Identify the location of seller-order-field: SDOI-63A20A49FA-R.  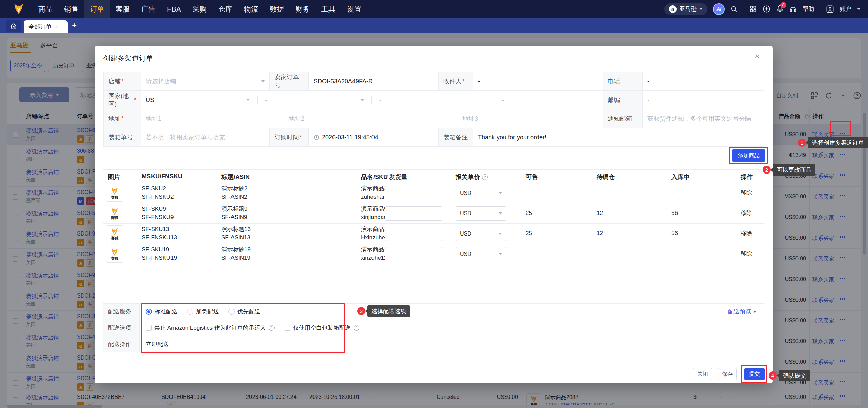
(374, 81).